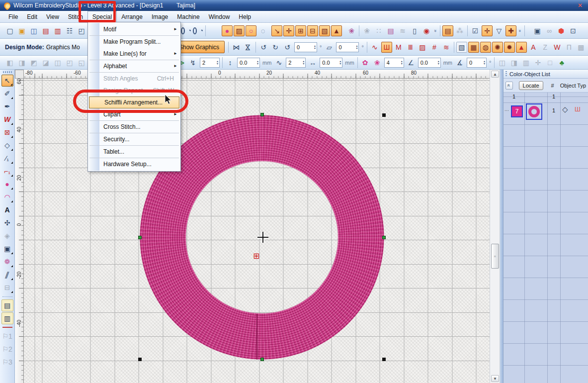  Describe the element at coordinates (331, 63) in the screenshot. I see `spacing-input: 0.0` at that location.